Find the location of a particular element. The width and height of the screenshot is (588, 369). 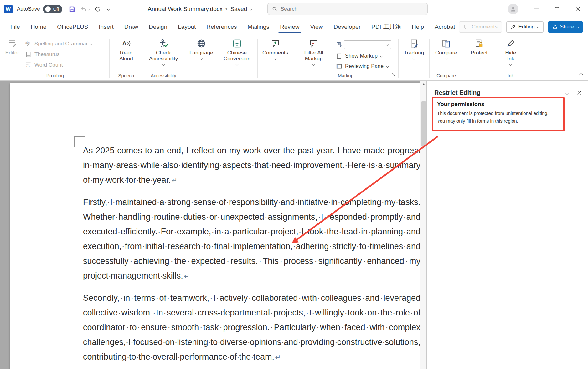

comment-bubble-icon is located at coordinates (466, 27).